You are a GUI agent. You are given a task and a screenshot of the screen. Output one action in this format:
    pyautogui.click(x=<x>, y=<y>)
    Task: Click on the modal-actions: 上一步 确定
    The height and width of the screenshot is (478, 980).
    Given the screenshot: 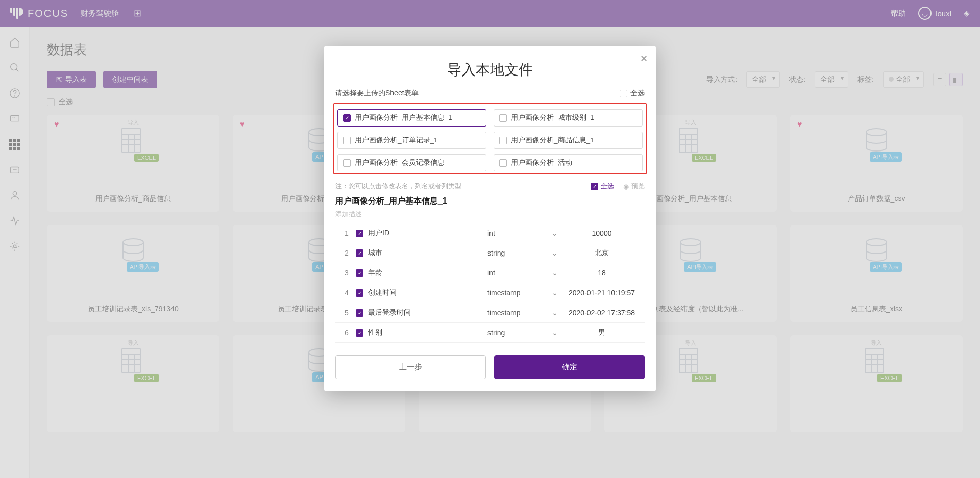 What is the action you would take?
    pyautogui.click(x=490, y=361)
    